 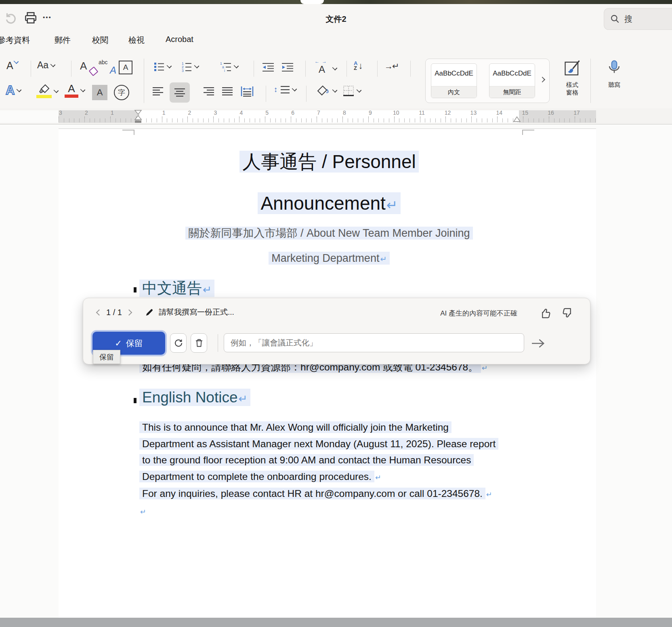 What do you see at coordinates (638, 19) in the screenshot?
I see `search-input: 搜` at bounding box center [638, 19].